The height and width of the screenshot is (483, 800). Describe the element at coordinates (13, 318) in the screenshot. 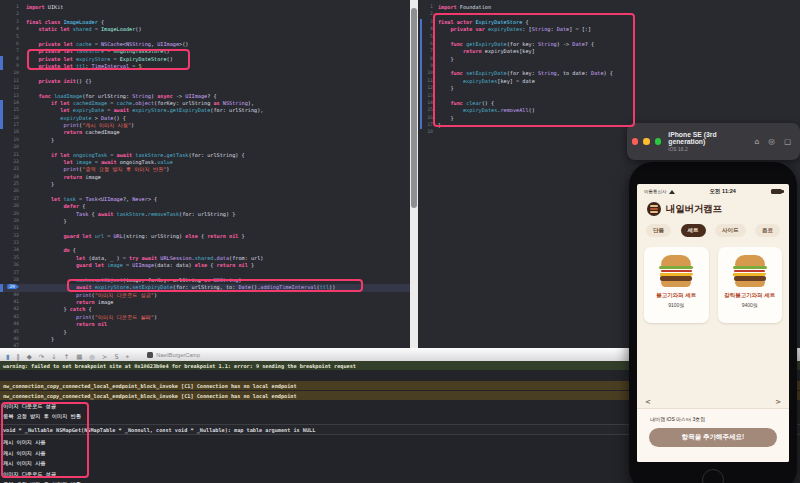

I see `line-number: 43` at that location.